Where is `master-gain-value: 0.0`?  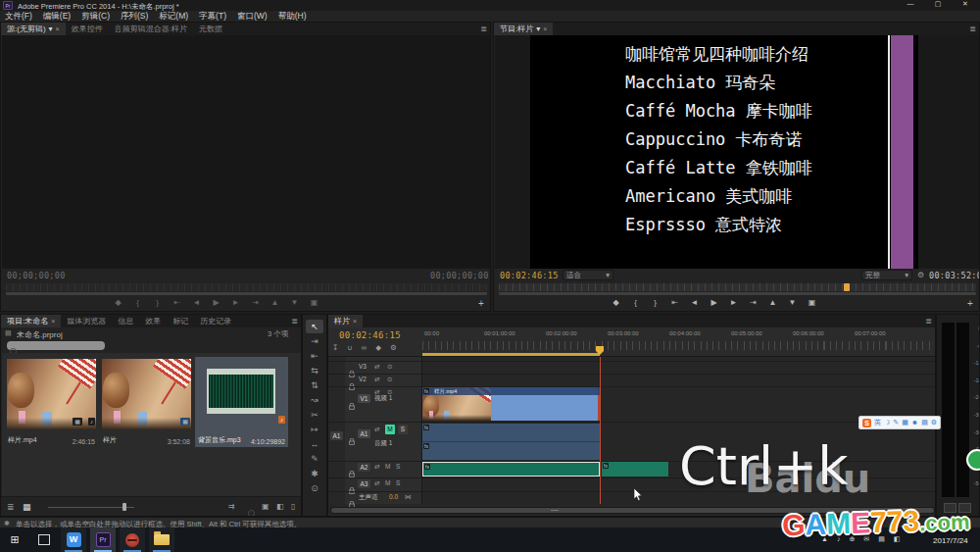 master-gain-value: 0.0 is located at coordinates (394, 496).